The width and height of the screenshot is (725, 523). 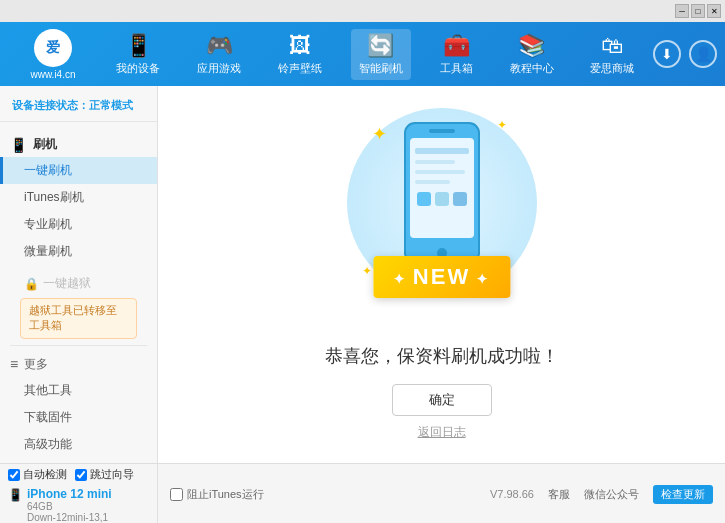 What do you see at coordinates (78, 198) in the screenshot?
I see `sidebar-item-itunes-flash: iTunes刷机` at bounding box center [78, 198].